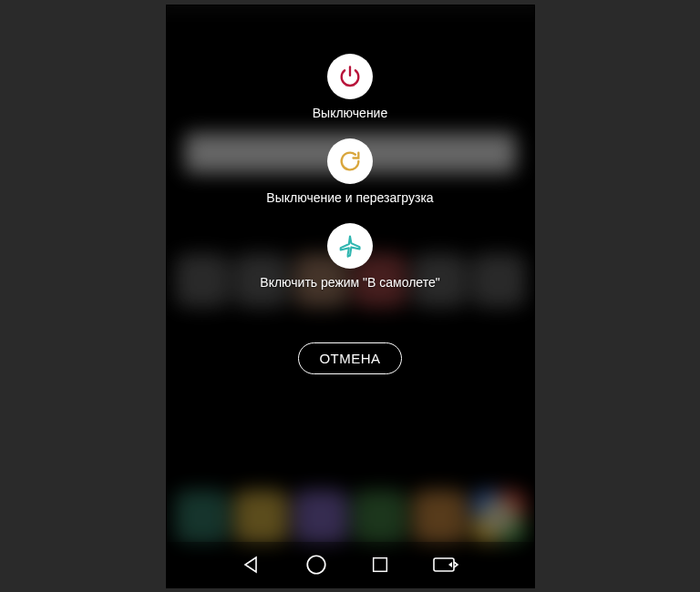  What do you see at coordinates (350, 359) in the screenshot?
I see `cancel-button: ОТМЕНА` at bounding box center [350, 359].